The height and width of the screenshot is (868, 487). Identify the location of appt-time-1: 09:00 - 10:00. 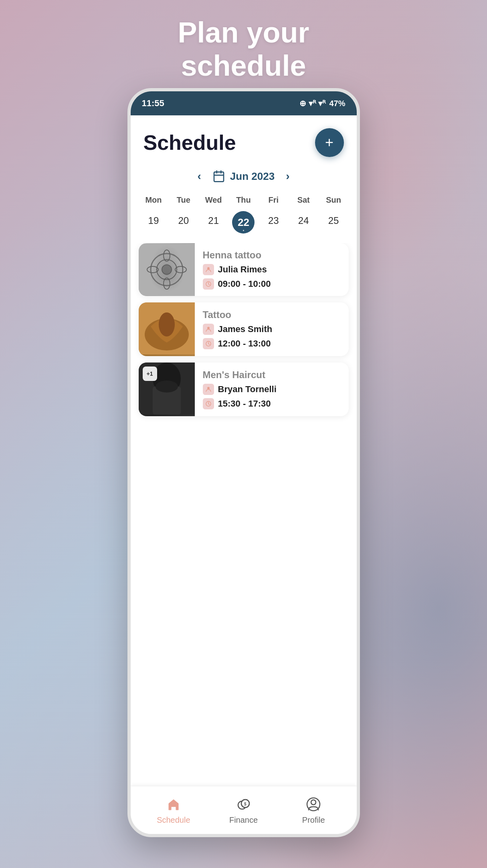
(237, 284).